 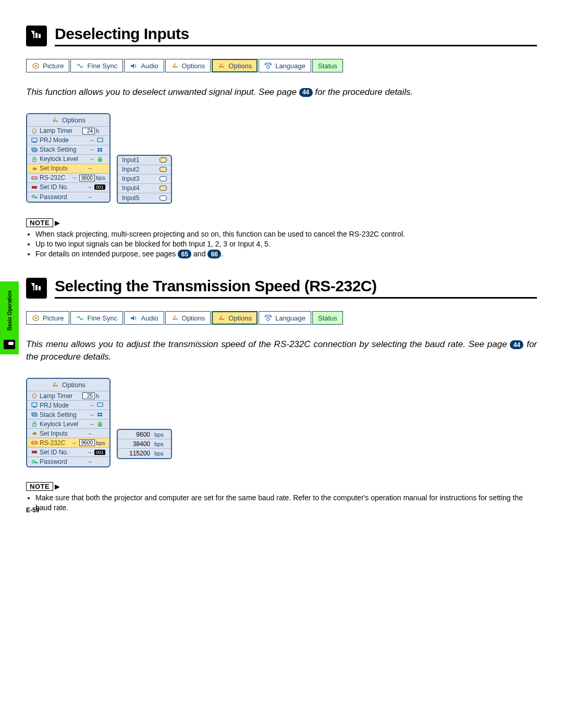 What do you see at coordinates (144, 179) in the screenshot?
I see `input3-row: Input3` at bounding box center [144, 179].